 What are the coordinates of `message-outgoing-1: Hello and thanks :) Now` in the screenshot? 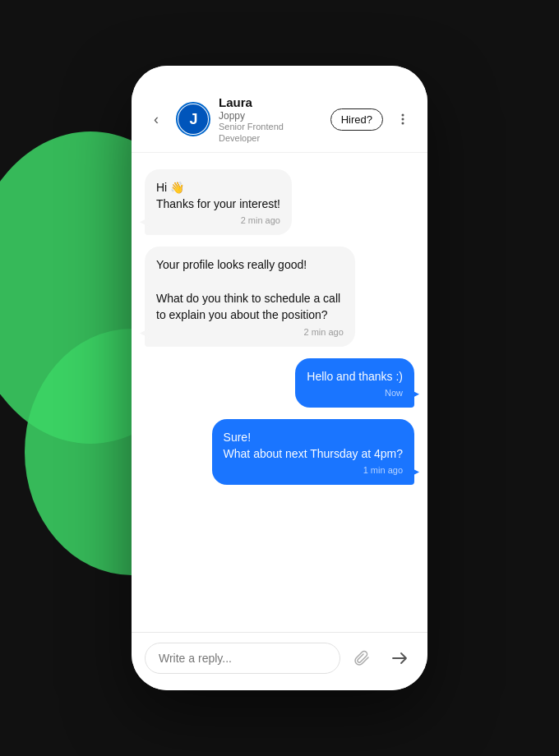 It's located at (355, 383).